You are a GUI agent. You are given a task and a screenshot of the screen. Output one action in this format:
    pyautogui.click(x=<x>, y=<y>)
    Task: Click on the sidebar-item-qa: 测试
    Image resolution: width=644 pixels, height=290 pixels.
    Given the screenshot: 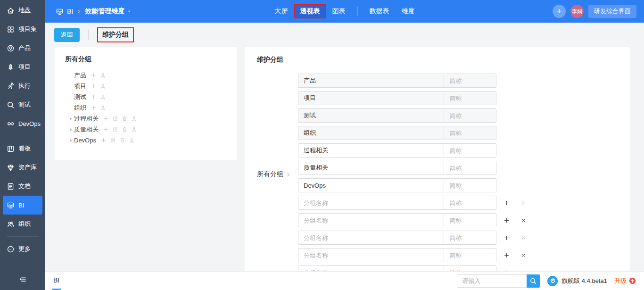 What is the action you would take?
    pyautogui.click(x=23, y=105)
    